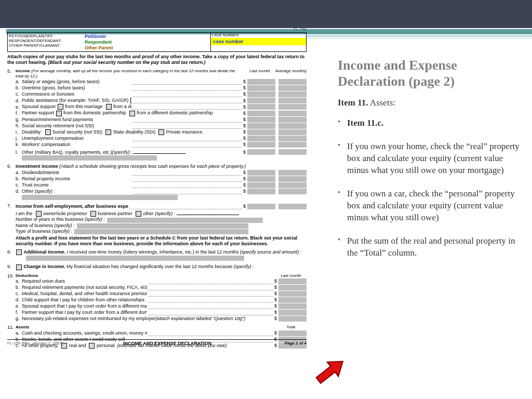  I want to click on bullet-1: Item 11.c., so click(429, 124).